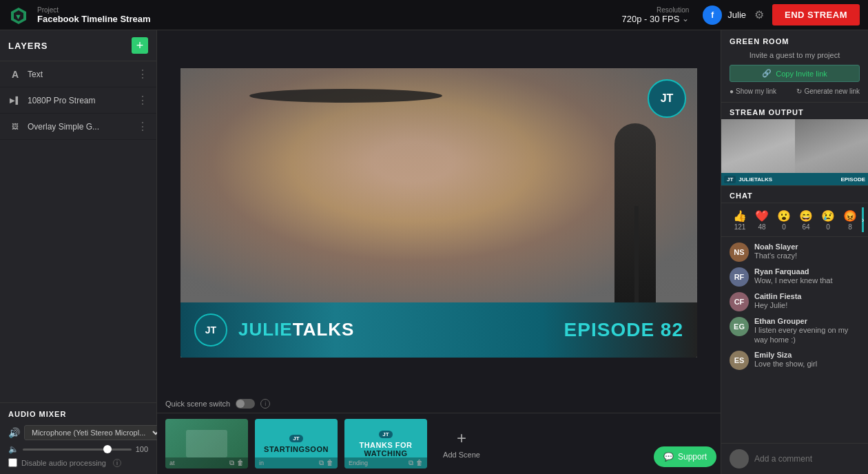 This screenshot has width=868, height=474. Describe the element at coordinates (63, 463) in the screenshot. I see `audio-processing-label: Disable audio processing` at that location.